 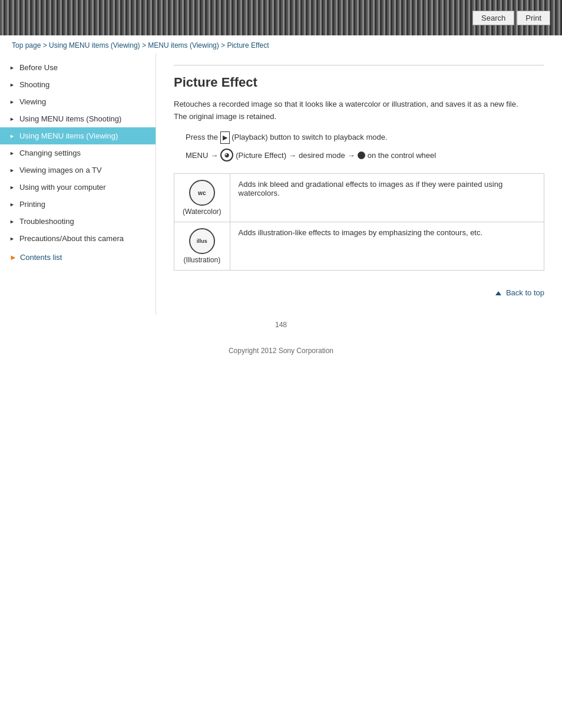 What do you see at coordinates (386, 198) in the screenshot?
I see `watercolor-description: Adds ink bleed and gradational effects t…` at bounding box center [386, 198].